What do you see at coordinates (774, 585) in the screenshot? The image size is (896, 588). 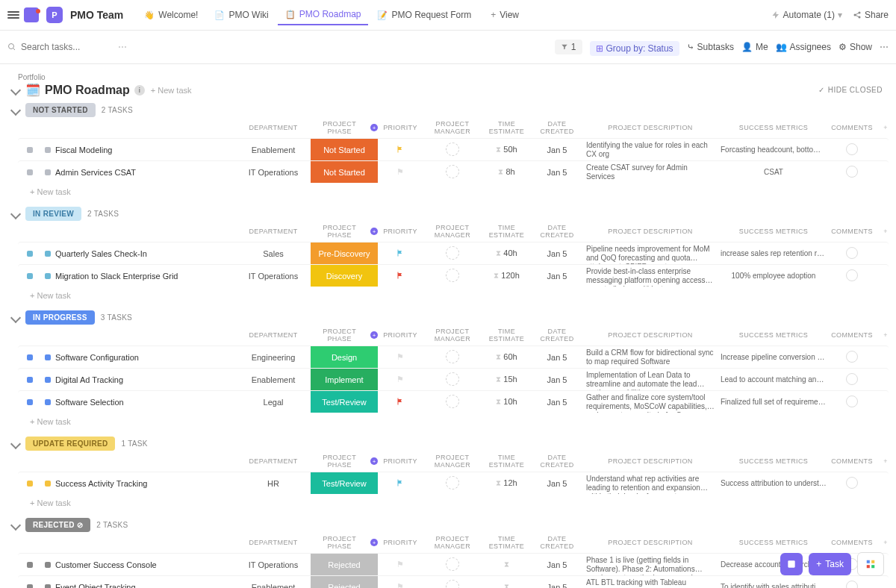 I see `success-metrics-cell: To identify with sales attribution varia…` at bounding box center [774, 585].